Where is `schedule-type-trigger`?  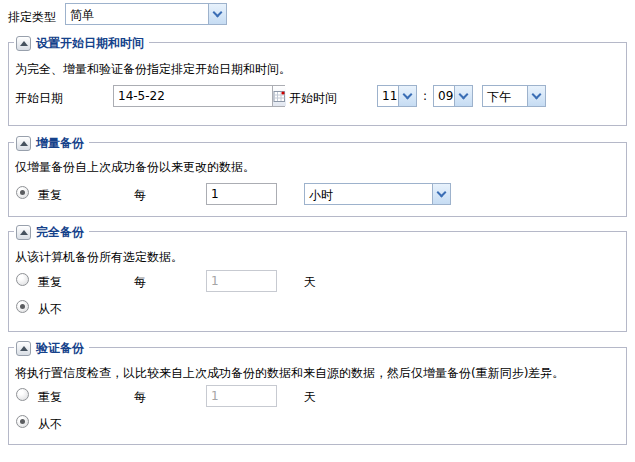 schedule-type-trigger is located at coordinates (217, 14).